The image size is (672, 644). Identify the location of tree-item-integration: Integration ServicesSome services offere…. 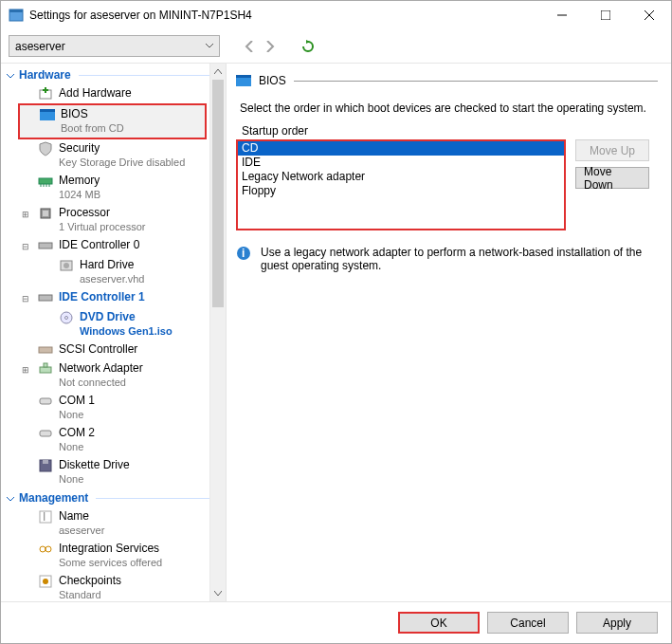
(114, 556).